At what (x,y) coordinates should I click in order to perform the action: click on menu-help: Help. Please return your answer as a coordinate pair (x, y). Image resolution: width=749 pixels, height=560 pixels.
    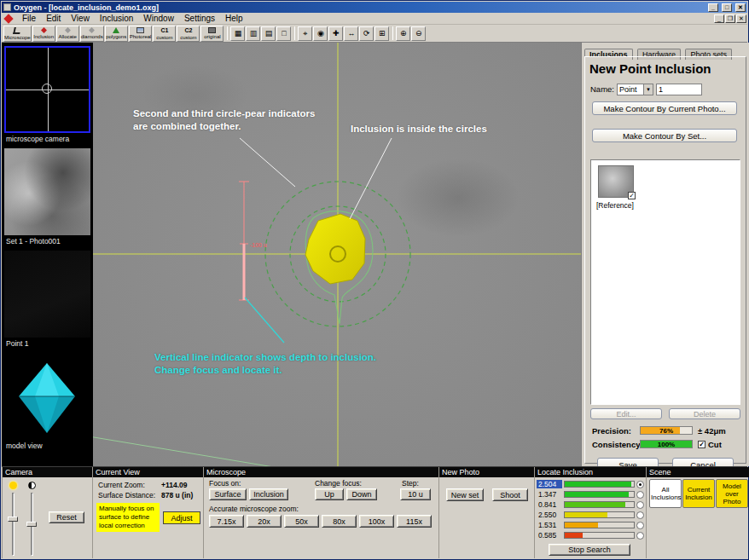
    Looking at the image, I should click on (234, 19).